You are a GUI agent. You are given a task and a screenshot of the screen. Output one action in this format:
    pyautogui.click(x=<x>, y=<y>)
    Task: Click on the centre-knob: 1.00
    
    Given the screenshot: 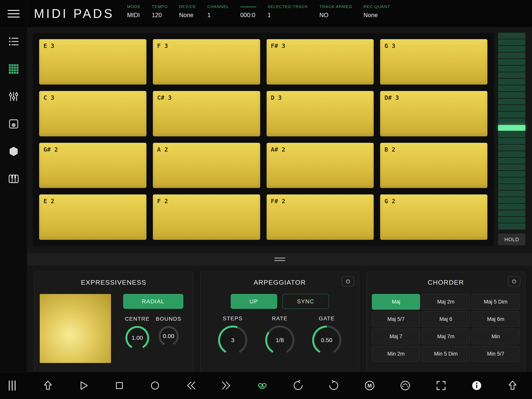 What is the action you would take?
    pyautogui.click(x=137, y=338)
    